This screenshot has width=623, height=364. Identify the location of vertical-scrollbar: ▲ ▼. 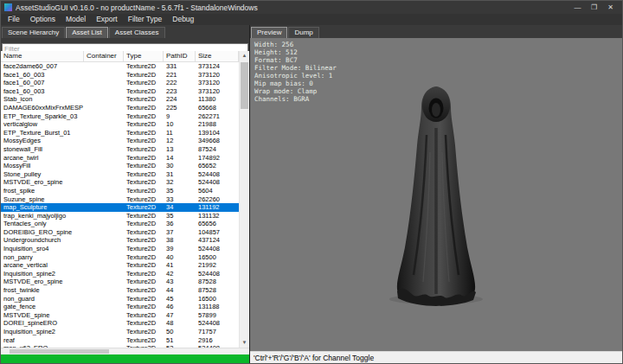
(244, 199).